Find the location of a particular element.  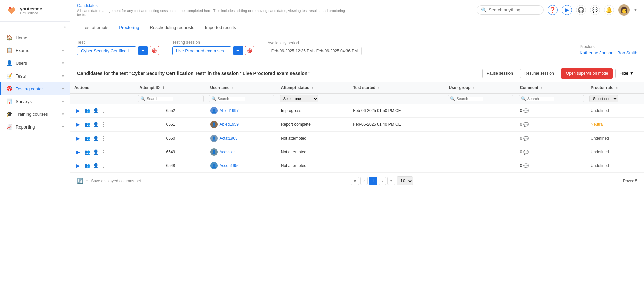

user-action-icon-1: 👤 is located at coordinates (96, 124).